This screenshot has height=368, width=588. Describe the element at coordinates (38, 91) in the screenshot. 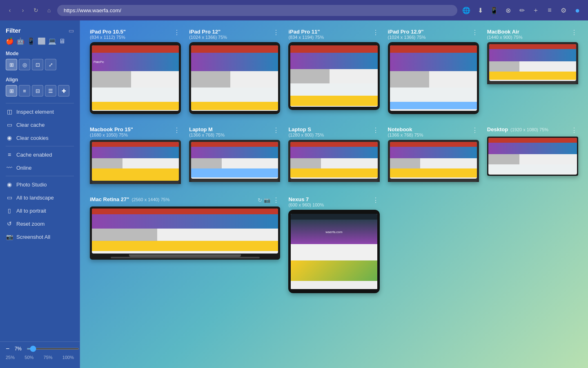

I see `align-two-col-button: ⊟` at that location.